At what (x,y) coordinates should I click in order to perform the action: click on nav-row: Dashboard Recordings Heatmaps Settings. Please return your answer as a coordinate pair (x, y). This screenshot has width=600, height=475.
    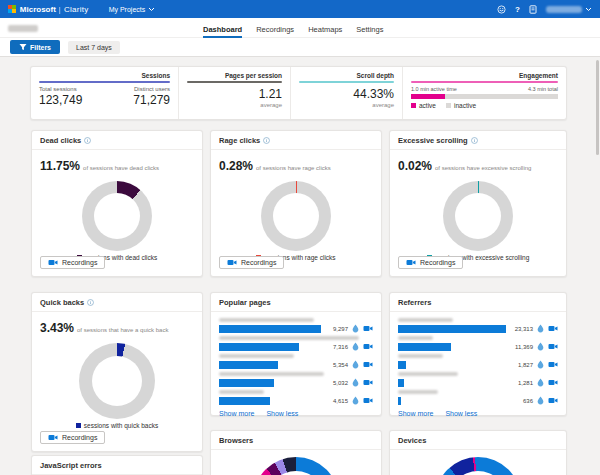
    Looking at the image, I should click on (300, 28).